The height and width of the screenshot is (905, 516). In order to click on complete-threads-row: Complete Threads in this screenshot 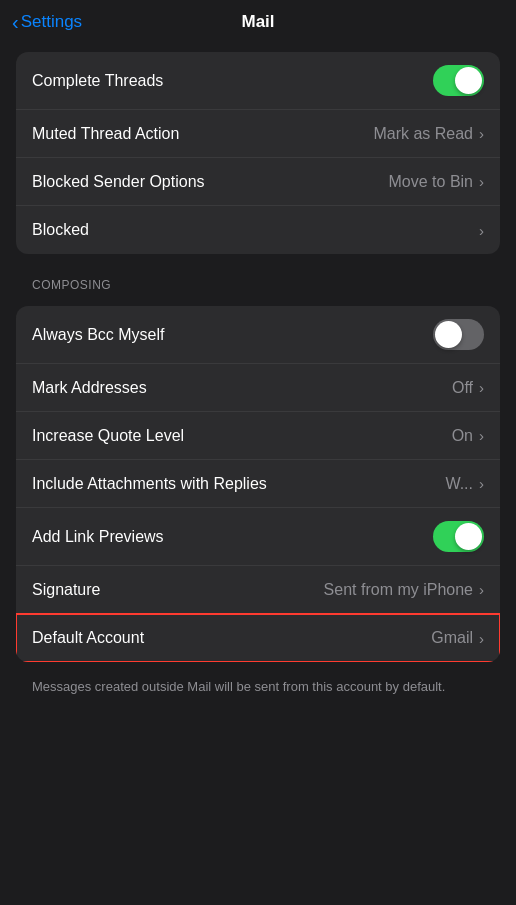, I will do `click(258, 81)`.